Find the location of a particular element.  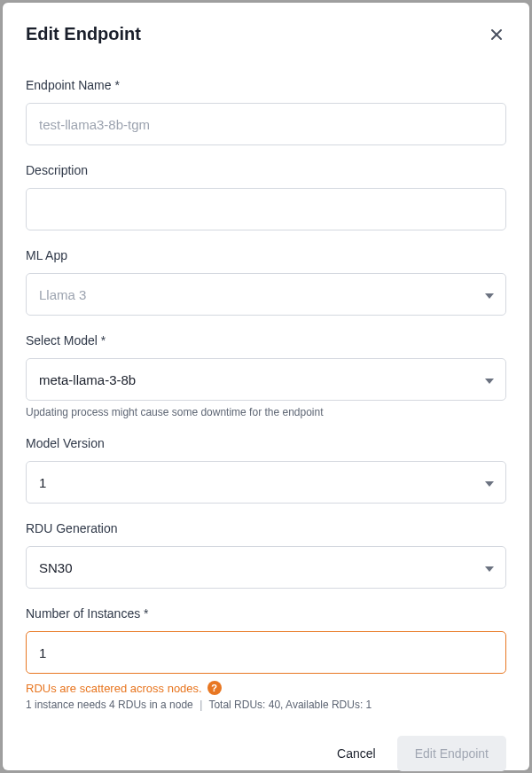

model-version-label: Model Version is located at coordinates (266, 443).